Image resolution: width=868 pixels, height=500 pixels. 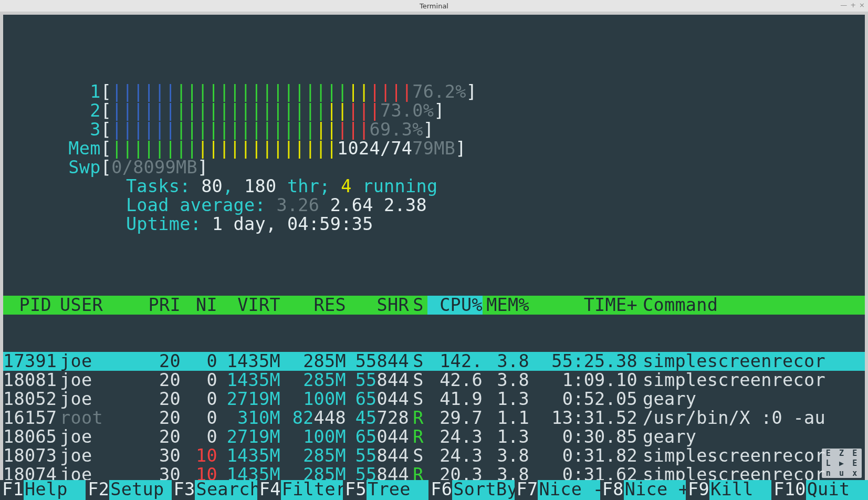 What do you see at coordinates (226, 488) in the screenshot?
I see `fkey-action-search: Search` at bounding box center [226, 488].